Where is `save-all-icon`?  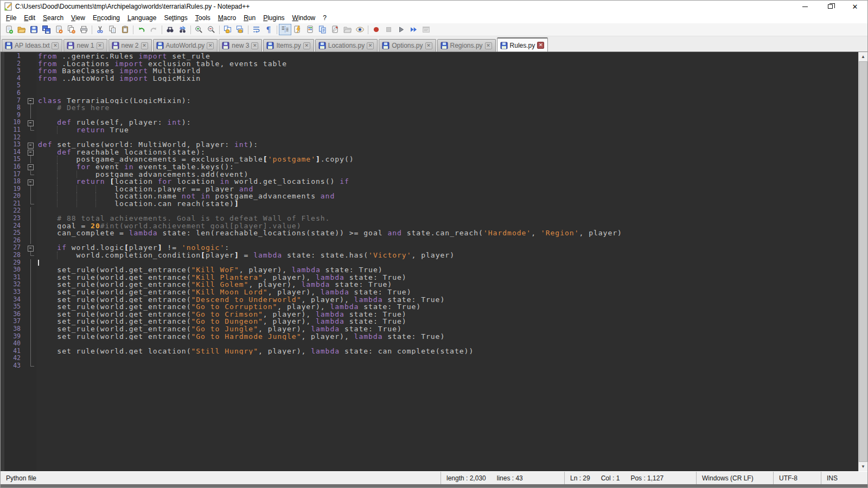
save-all-icon is located at coordinates (47, 29).